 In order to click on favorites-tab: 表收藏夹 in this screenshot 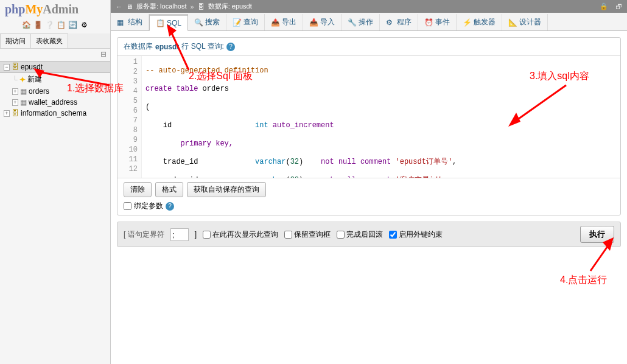, I will do `click(49, 41)`.